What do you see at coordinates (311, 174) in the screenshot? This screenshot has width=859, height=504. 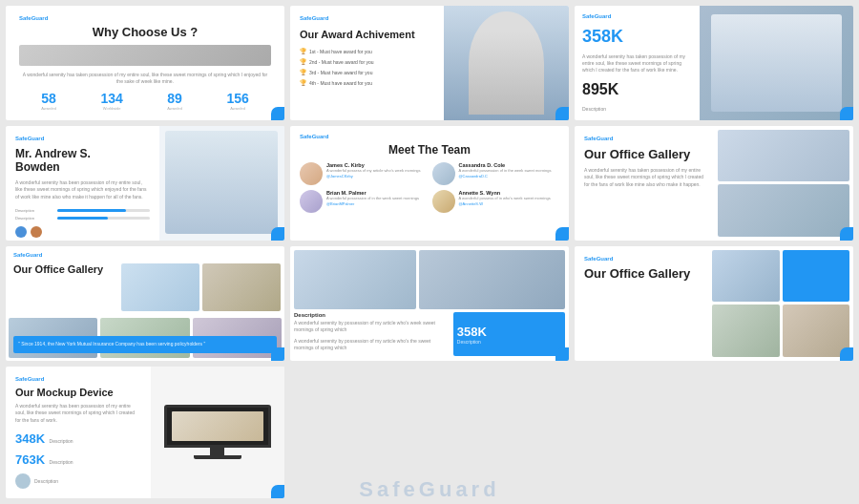 I see `member-1-photo` at bounding box center [311, 174].